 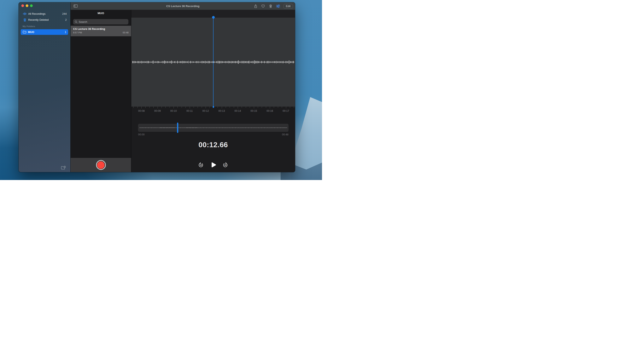 What do you see at coordinates (47, 20) in the screenshot?
I see `sidebar-item-label: Recently Deleted` at bounding box center [47, 20].